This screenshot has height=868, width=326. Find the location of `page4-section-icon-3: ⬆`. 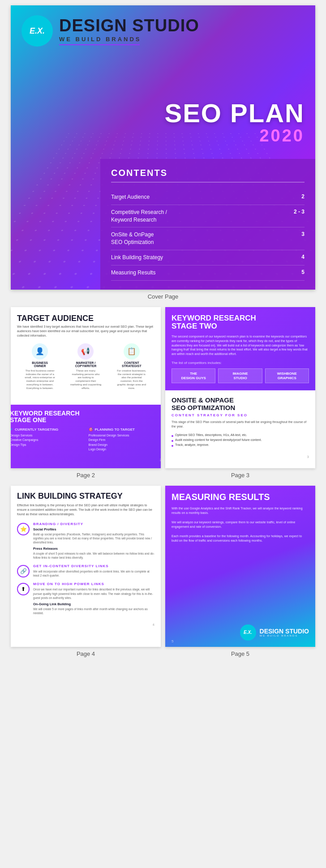

page4-section-icon-3: ⬆ is located at coordinates (23, 589).